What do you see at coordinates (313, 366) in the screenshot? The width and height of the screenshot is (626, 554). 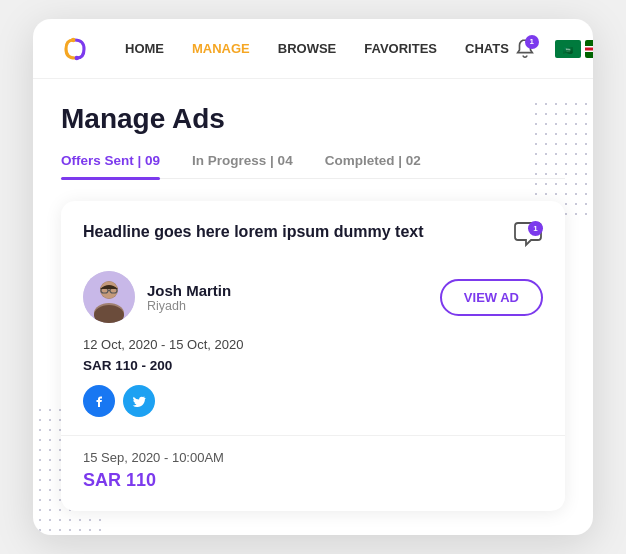 I see `price-range: SAR 110 - 200` at bounding box center [313, 366].